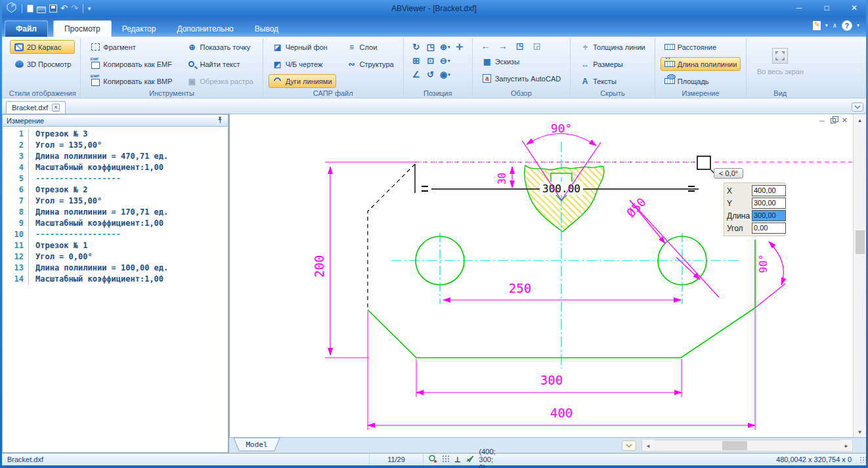 The height and width of the screenshot is (468, 868). What do you see at coordinates (445, 47) in the screenshot?
I see `zoom-in-icon: ⊕▾` at bounding box center [445, 47].